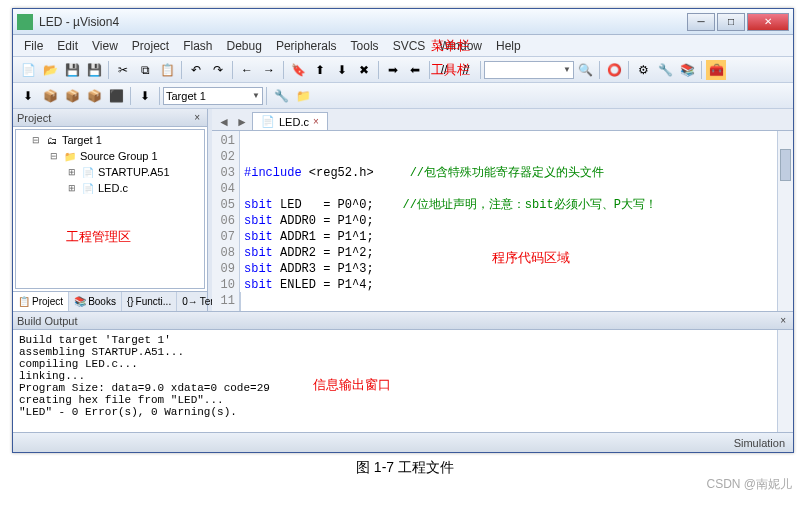 The height and width of the screenshot is (507, 810). Describe the element at coordinates (123, 70) in the screenshot. I see `cut-icon: ✂` at that location.